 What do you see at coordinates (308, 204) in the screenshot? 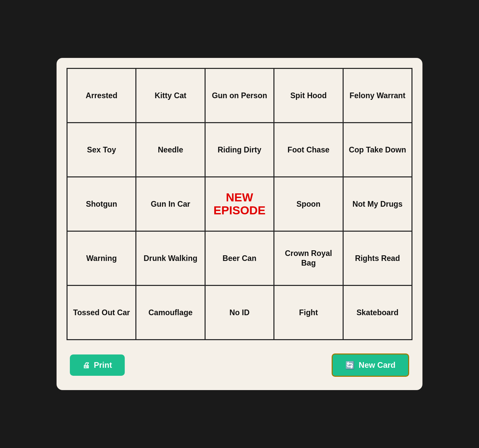
I see `bingo-cell-r2c3: Spoon` at bounding box center [308, 204].